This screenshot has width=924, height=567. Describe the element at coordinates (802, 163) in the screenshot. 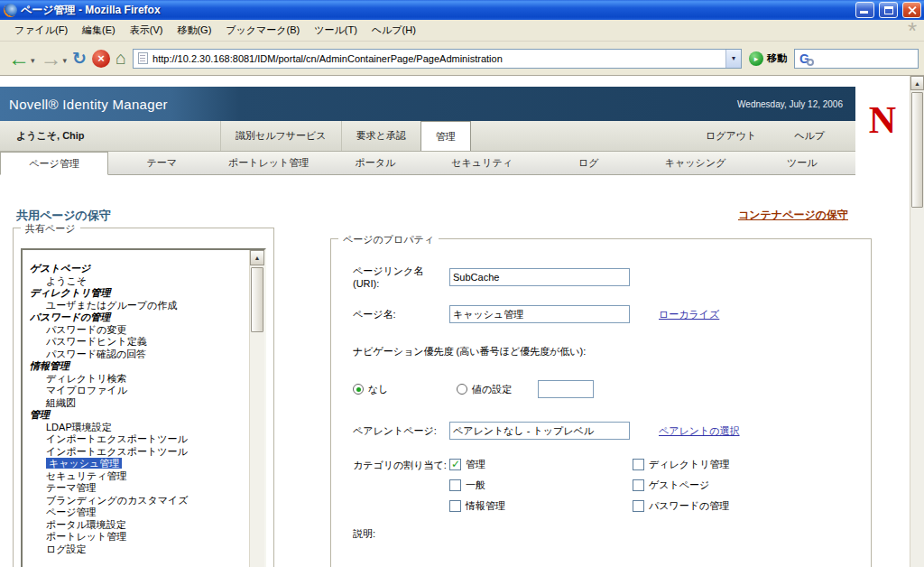

I see `subtab: ツール` at that location.